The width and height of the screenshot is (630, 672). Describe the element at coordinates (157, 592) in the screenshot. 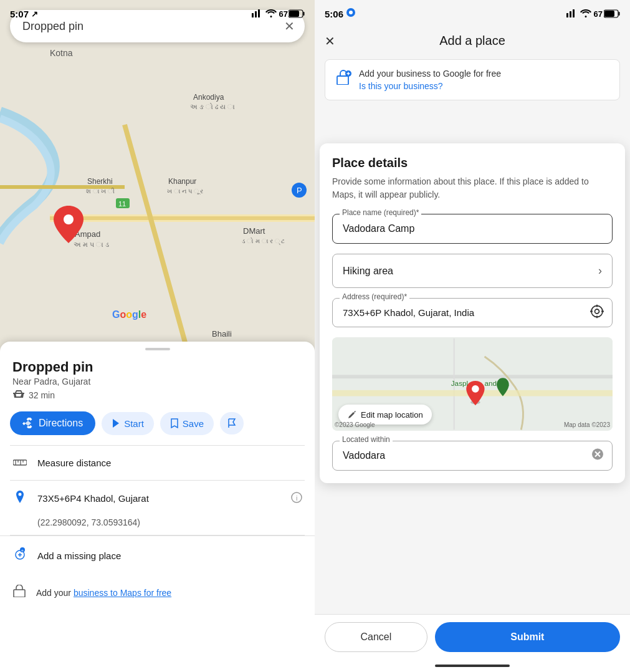

I see `business-row: Add your business to Maps for free` at that location.